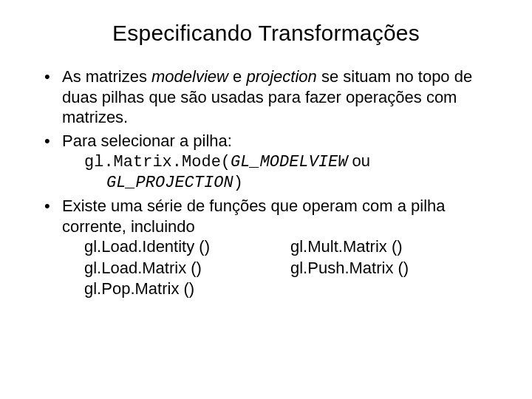 This screenshot has width=532, height=399. I want to click on bullet-1-italic-projection: projection, so click(281, 77).